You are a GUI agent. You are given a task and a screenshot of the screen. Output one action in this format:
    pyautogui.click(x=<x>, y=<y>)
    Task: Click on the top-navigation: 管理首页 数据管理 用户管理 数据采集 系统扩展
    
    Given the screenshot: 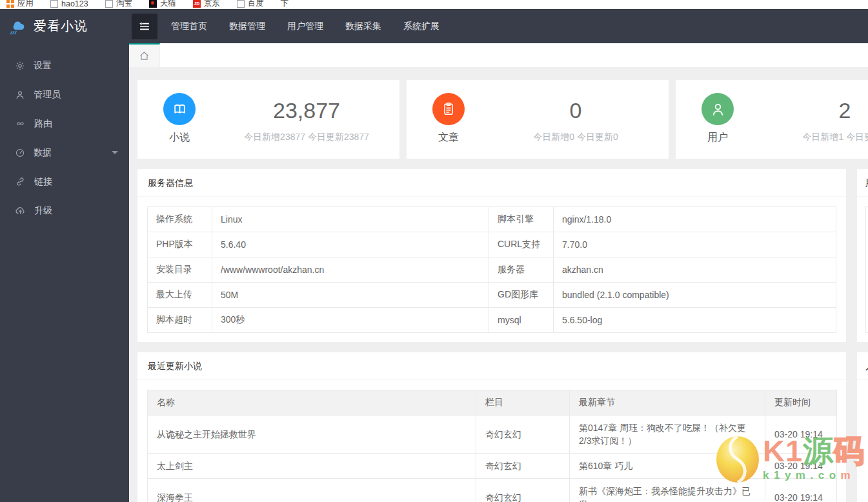 What is the action you would take?
    pyautogui.click(x=305, y=26)
    